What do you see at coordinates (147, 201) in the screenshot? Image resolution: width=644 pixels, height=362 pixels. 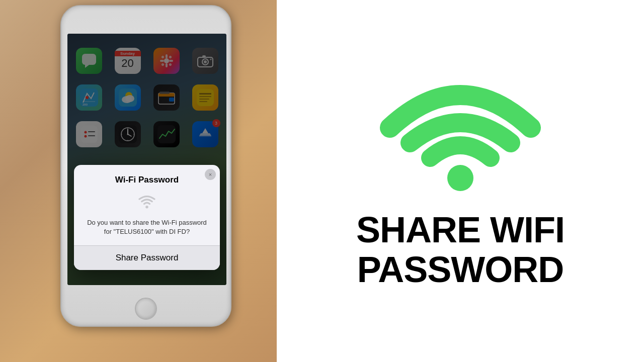 I see `dialog-wifi-icon` at bounding box center [147, 201].